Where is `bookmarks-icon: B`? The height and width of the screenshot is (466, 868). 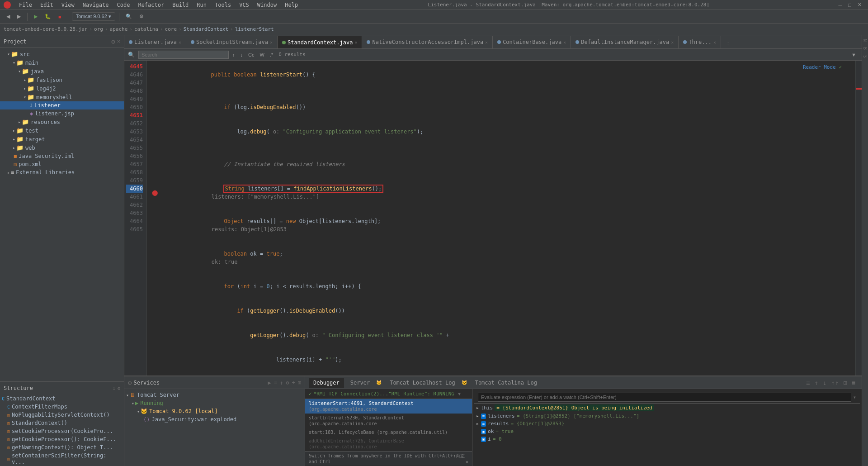
bookmarks-icon: B is located at coordinates (865, 48).